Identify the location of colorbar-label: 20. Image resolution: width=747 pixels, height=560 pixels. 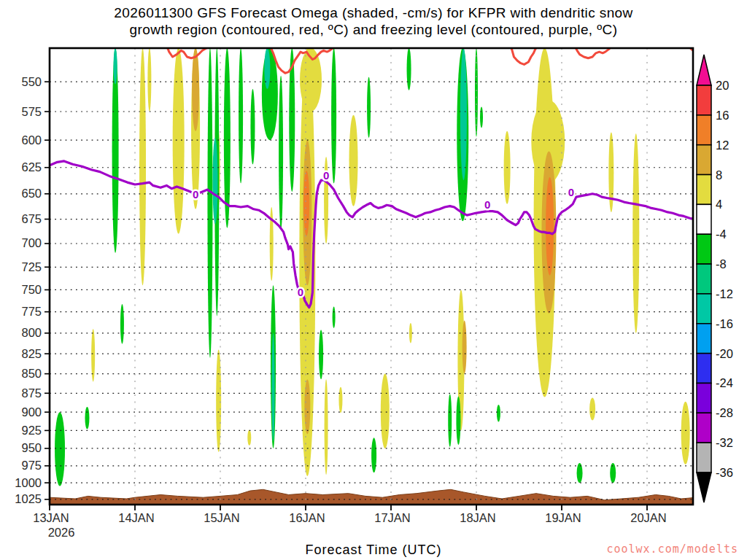
(722, 85).